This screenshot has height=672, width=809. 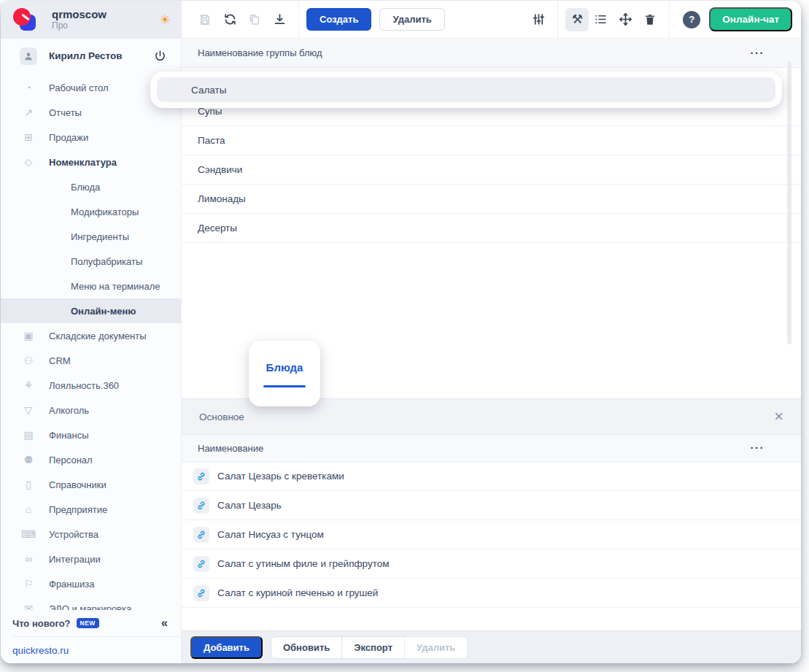 What do you see at coordinates (79, 26) in the screenshot?
I see `org-plan: Про` at bounding box center [79, 26].